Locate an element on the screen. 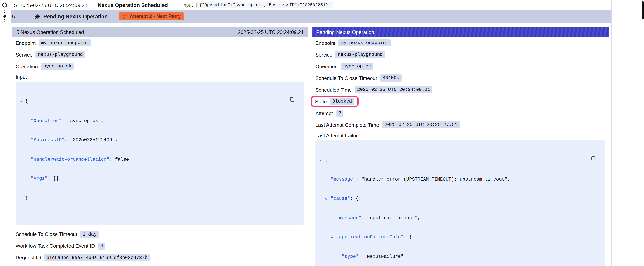  field-label: Input is located at coordinates (21, 77).